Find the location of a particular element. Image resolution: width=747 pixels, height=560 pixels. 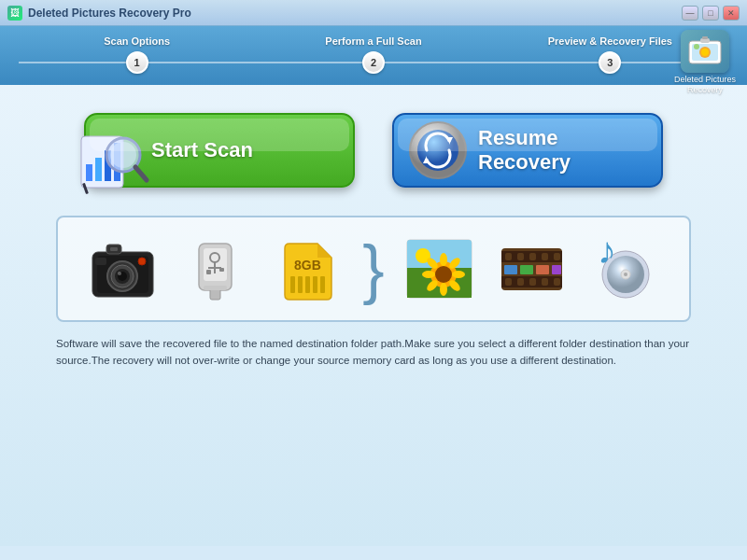

film-icon is located at coordinates (532, 269).